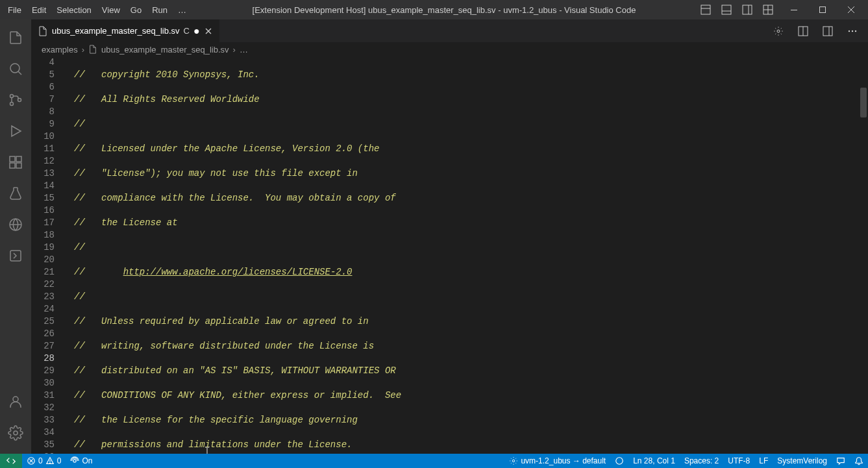 Image resolution: width=868 pixels, height=468 pixels. What do you see at coordinates (235, 371) in the screenshot?
I see `code-line: // distributed on an "AS IS" BASIS, WITH…` at bounding box center [235, 371].